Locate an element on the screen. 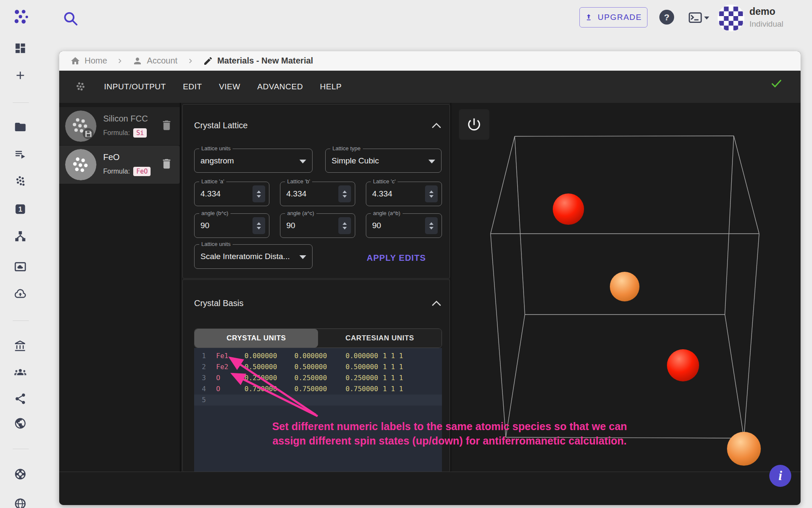 This screenshot has width=812, height=508. material-item-silicon-fcc: Silicon FCC Formula: Si is located at coordinates (119, 126).